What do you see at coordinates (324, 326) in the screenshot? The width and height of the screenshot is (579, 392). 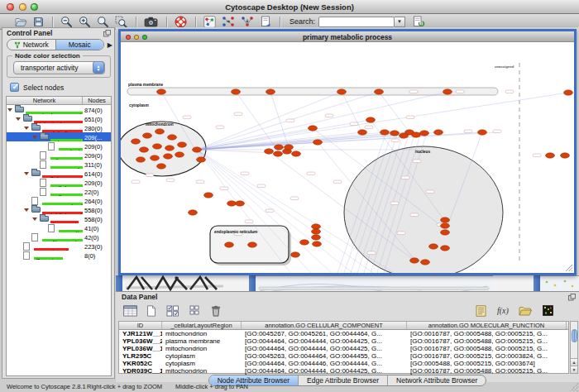 I see `table-column-header: annotation.GO CELLULAR_COMPONENT` at bounding box center [324, 326].